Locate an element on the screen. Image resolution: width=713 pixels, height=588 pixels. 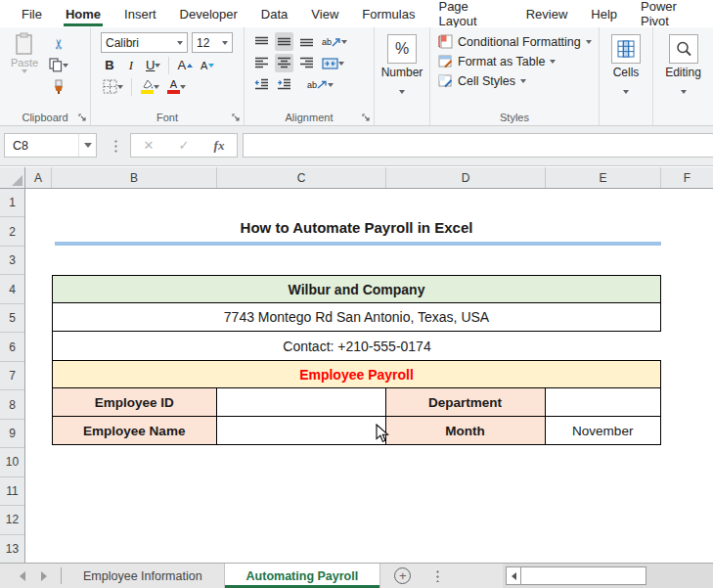
align-left-button is located at coordinates (262, 63).